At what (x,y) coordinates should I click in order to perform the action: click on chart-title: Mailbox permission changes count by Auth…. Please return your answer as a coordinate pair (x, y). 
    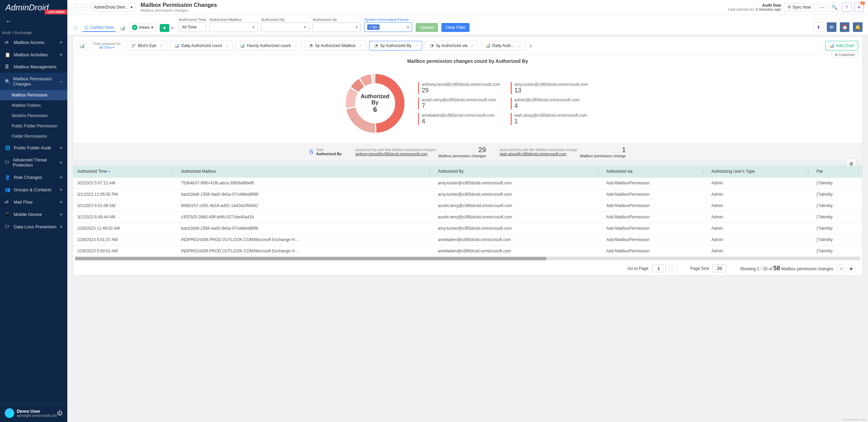
    Looking at the image, I should click on (468, 61).